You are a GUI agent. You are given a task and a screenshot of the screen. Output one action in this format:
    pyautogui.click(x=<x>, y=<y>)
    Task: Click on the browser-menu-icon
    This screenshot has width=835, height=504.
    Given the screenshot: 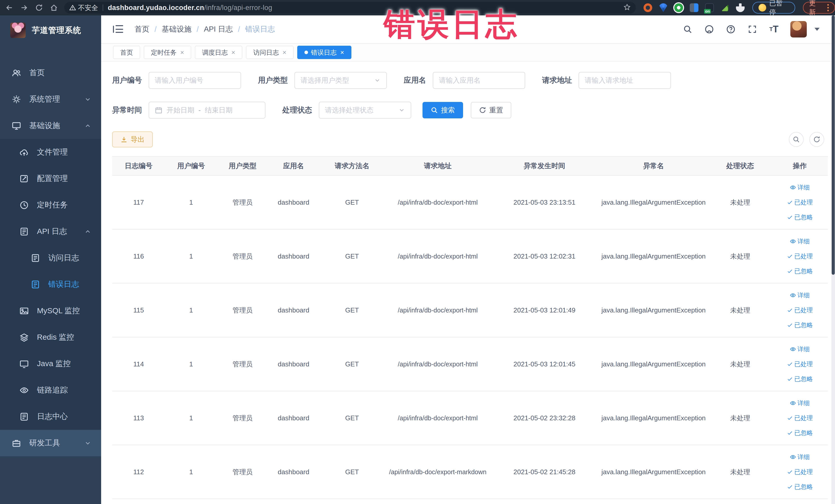 What is the action you would take?
    pyautogui.click(x=828, y=7)
    